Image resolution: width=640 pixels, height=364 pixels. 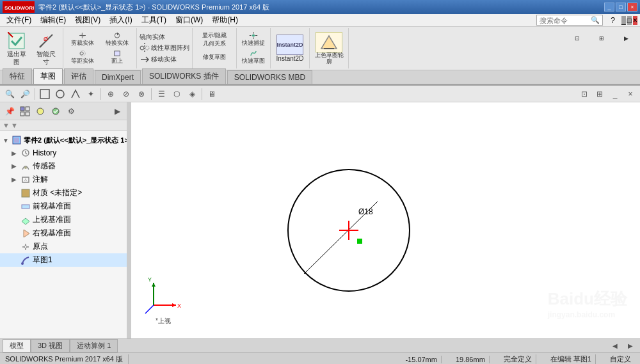 I want to click on svg-text: A, so click(x=26, y=180).